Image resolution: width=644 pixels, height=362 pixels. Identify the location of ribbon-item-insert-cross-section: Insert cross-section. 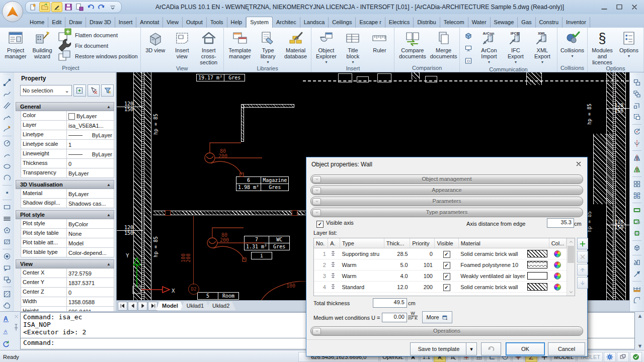
(209, 47).